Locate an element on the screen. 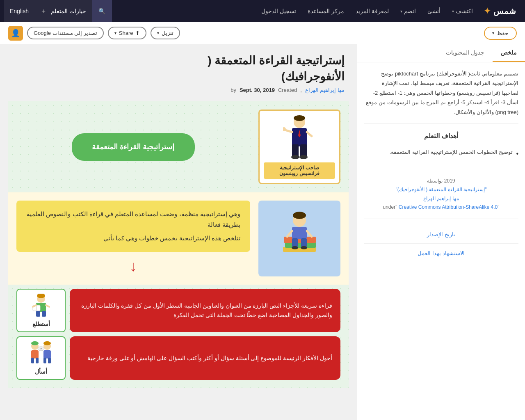 Image resolution: width=525 pixels, height=420 pixels. tab-summary: ملخص is located at coordinates (509, 53).